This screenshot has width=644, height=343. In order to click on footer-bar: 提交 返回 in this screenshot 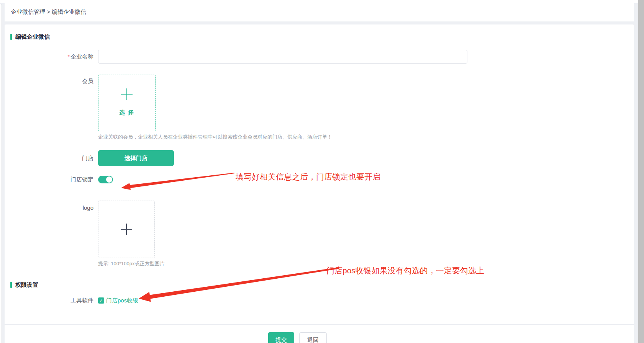, I will do `click(320, 334)`.